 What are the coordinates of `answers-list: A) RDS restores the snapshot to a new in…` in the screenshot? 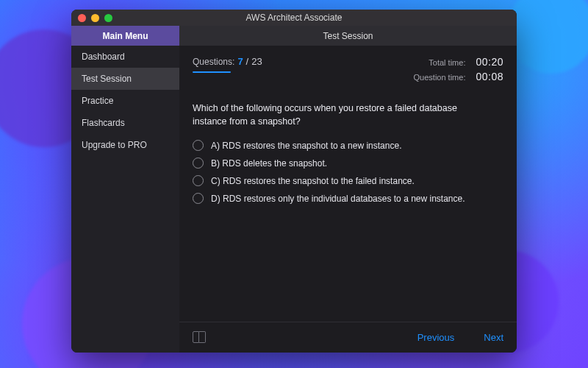 It's located at (348, 172).